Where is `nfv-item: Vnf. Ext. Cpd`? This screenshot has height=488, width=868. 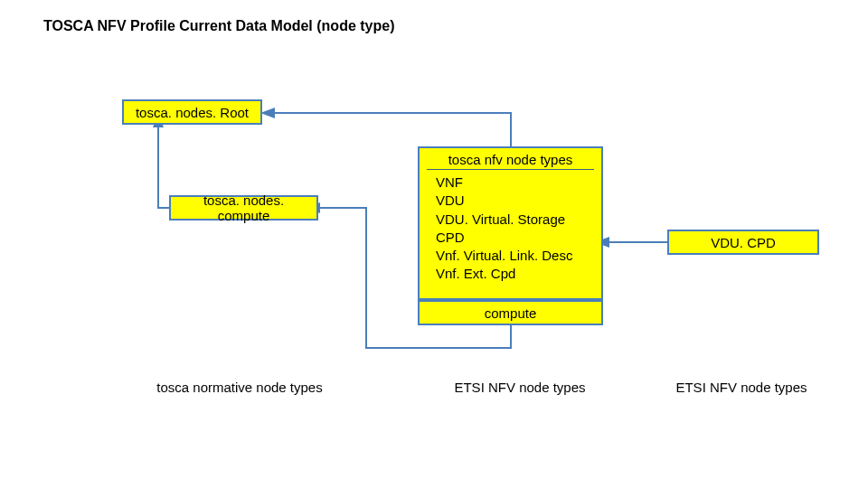
nfv-item: Vnf. Ext. Cpd is located at coordinates (514, 274).